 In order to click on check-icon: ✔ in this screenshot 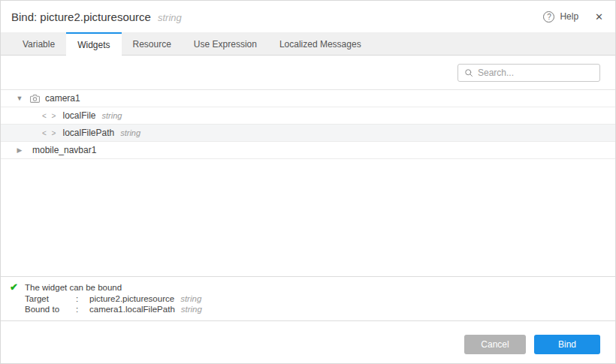, I will do `click(17, 287)`.